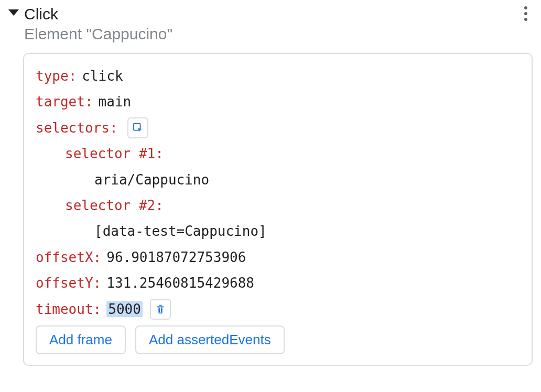 The image size is (541, 392). I want to click on field-offsety: offsetY: 131.25460815429688, so click(278, 283).